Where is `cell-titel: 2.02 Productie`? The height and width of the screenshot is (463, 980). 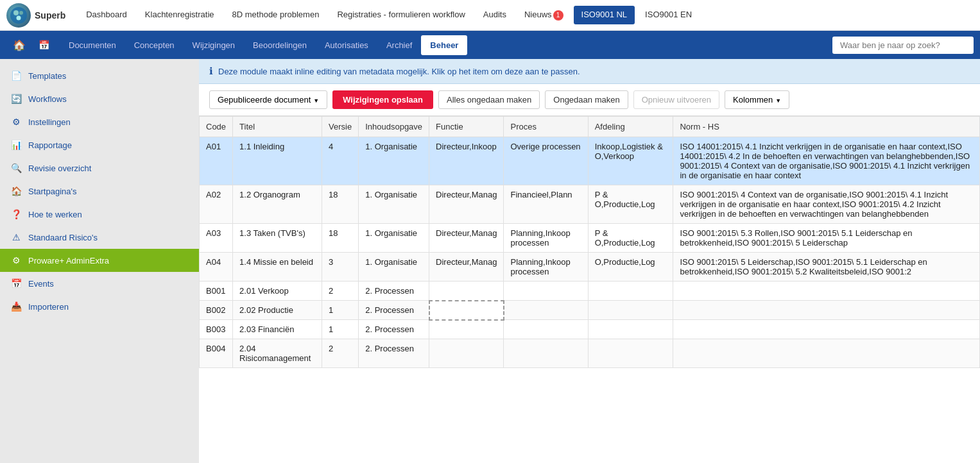 cell-titel: 2.02 Productie is located at coordinates (277, 310).